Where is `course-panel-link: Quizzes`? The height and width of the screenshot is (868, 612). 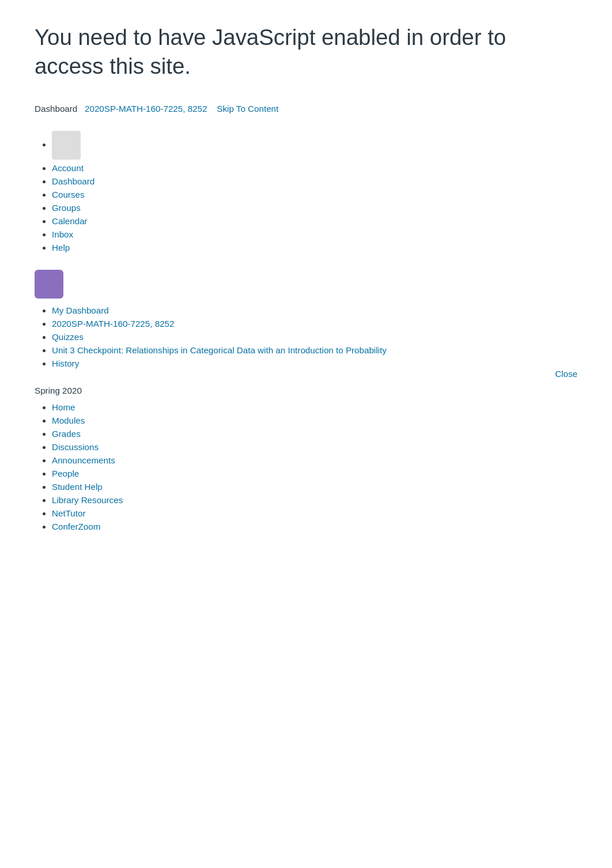
course-panel-link: Quizzes is located at coordinates (68, 337).